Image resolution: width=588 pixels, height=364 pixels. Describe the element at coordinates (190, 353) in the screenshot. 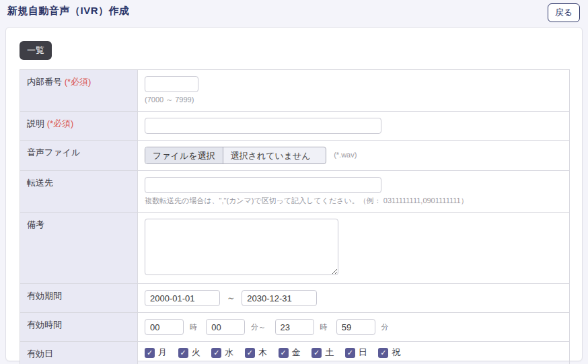

I see `day-checkbox-tue: ✓ 火` at that location.